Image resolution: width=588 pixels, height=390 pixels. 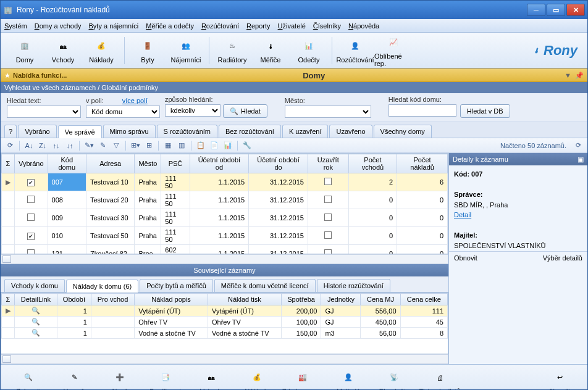 What do you see at coordinates (225, 200) in the screenshot?
I see `table-row: 008Testovací 20Praha111 501.1.201531.12.…` at bounding box center [225, 200].